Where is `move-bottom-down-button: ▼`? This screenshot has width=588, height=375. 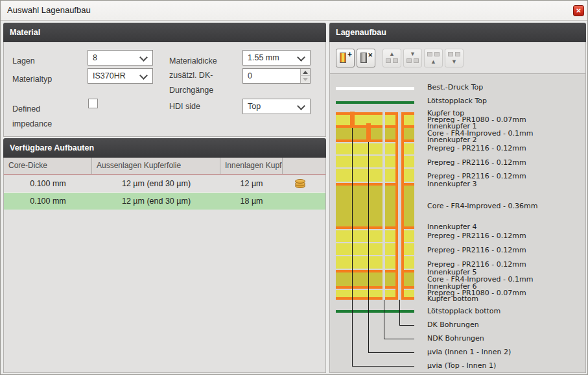 move-bottom-down-button: ▼ is located at coordinates (454, 58).